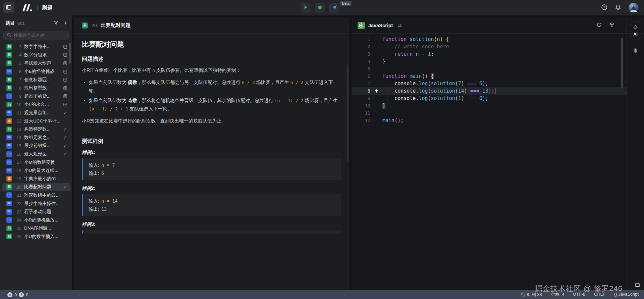 This screenshot has width=644, height=299. I want to click on code-line: 10}, so click(489, 106).